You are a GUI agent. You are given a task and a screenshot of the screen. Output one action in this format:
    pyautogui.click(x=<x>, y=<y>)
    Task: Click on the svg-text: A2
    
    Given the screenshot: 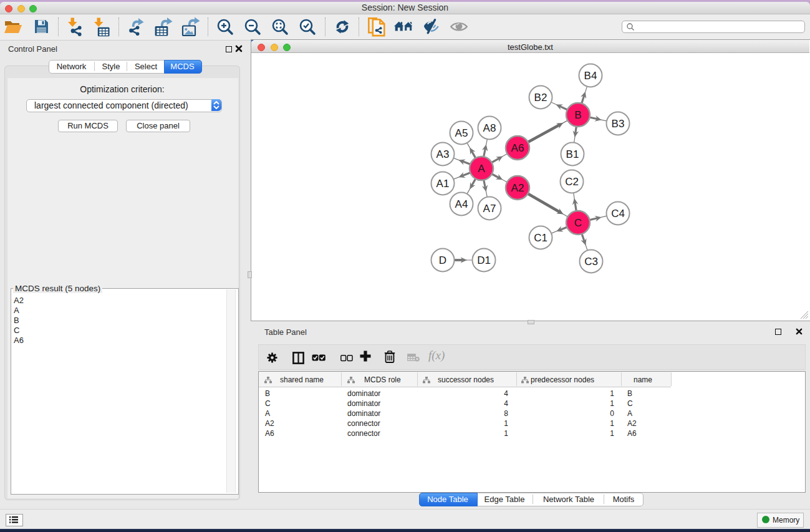 What is the action you would take?
    pyautogui.click(x=518, y=188)
    